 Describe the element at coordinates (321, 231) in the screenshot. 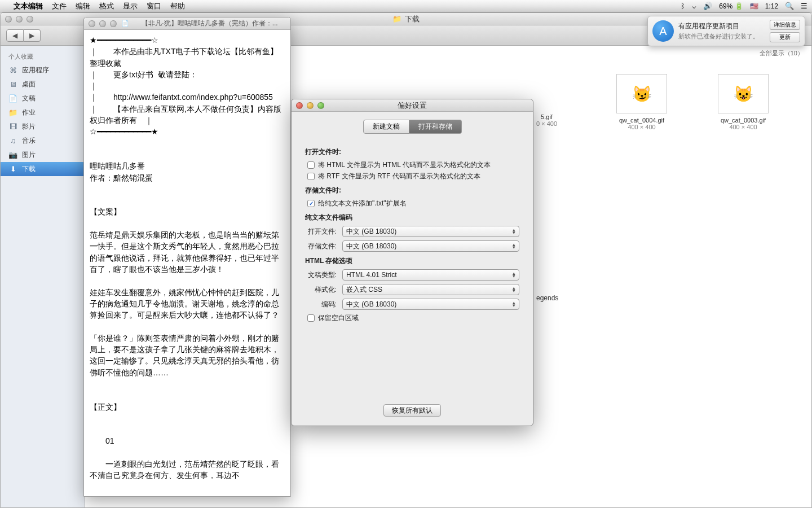

I see `label-open-encoding: 打开文件:` at that location.